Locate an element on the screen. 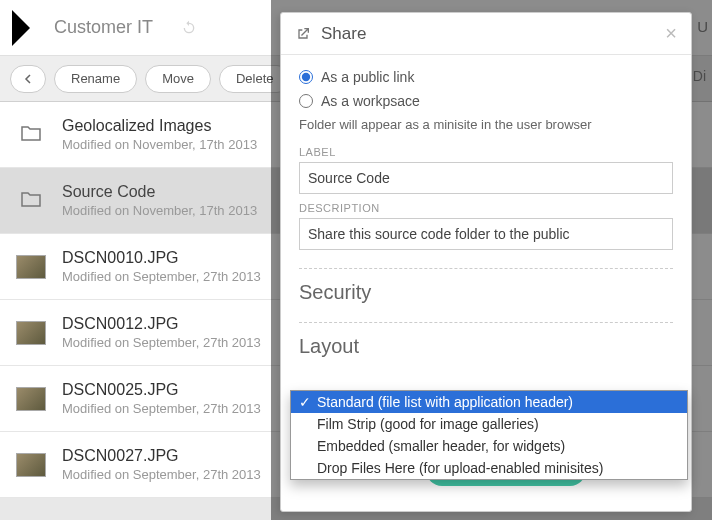  item-title: DSCN0010.JPG is located at coordinates (162, 258).